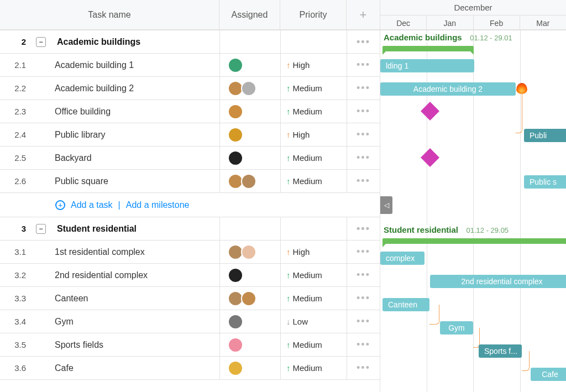 The width and height of the screenshot is (566, 392). What do you see at coordinates (190, 181) in the screenshot?
I see `task-row: 2.6 Public square ↑Medium •••` at bounding box center [190, 181].